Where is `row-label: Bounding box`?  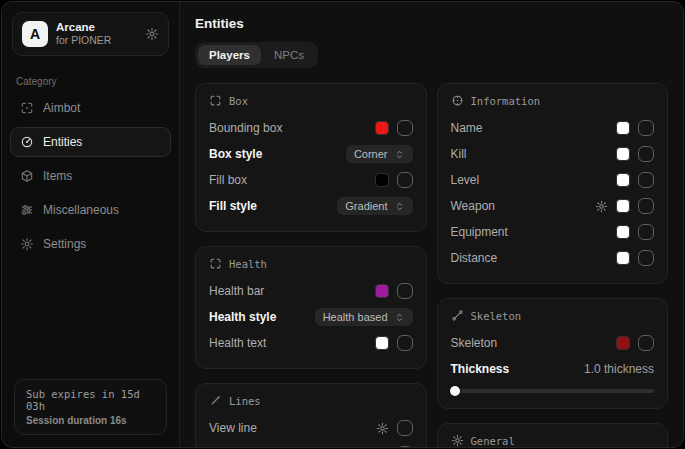 row-label: Bounding box is located at coordinates (246, 128).